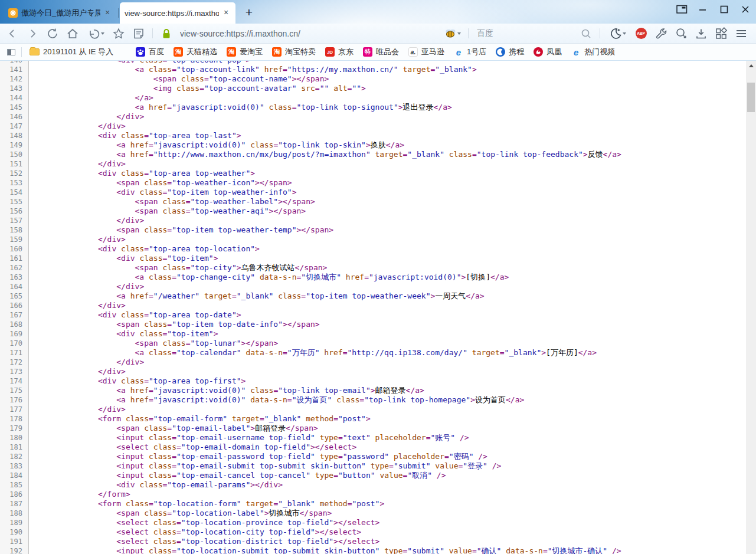 The width and height of the screenshot is (756, 554). I want to click on source-line: 158 <span class="top-item top-weather-te…, so click(378, 230).